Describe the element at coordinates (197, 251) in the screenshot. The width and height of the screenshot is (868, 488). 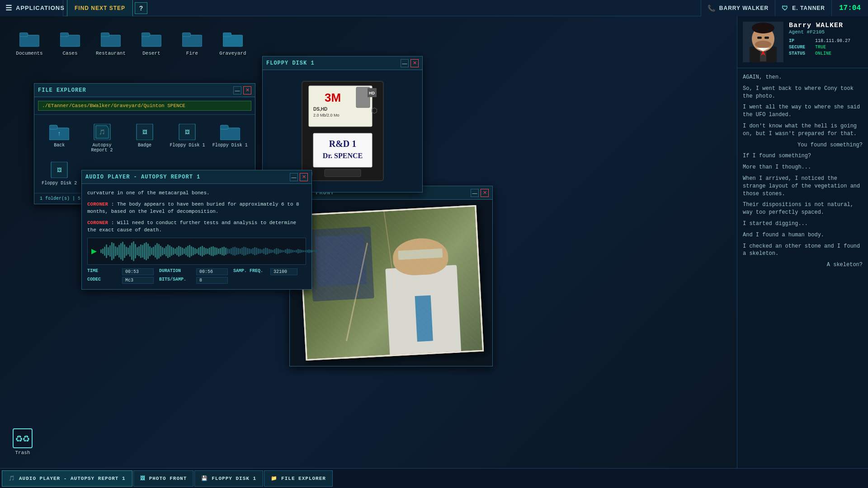
I see `waveform-container: ▶` at that location.